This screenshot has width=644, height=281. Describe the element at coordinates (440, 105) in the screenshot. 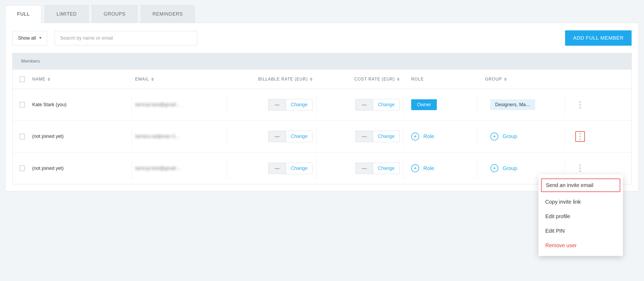

I see `cell-role: Owner` at that location.